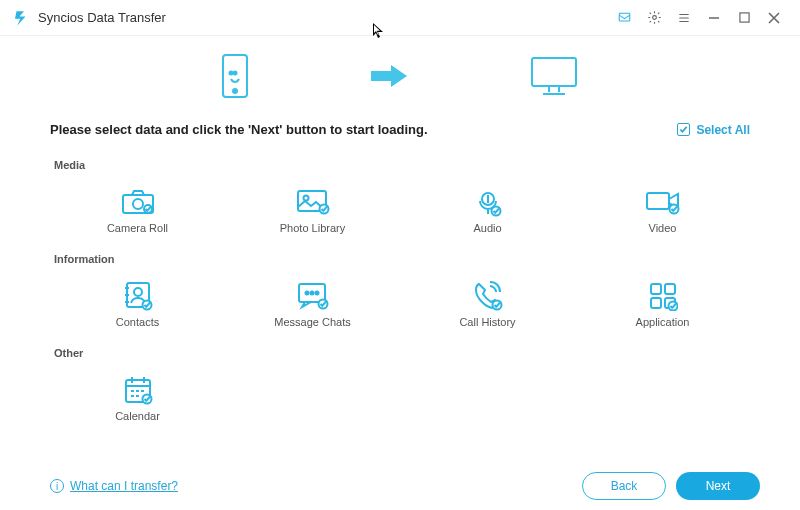 The width and height of the screenshot is (800, 510). What do you see at coordinates (488, 296) in the screenshot?
I see `call-icon` at bounding box center [488, 296].